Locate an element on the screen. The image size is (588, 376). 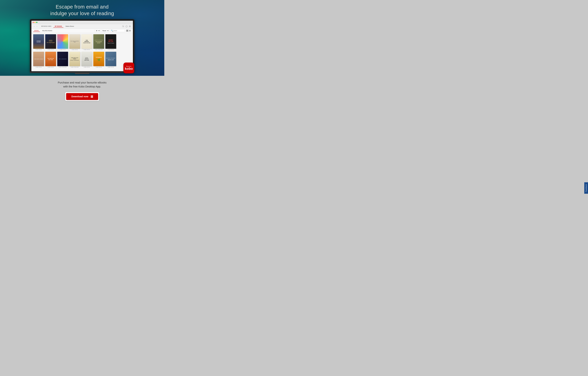
book-cover-nightingale: KRISTINHANNAHThe Nightingale is located at coordinates (51, 42).